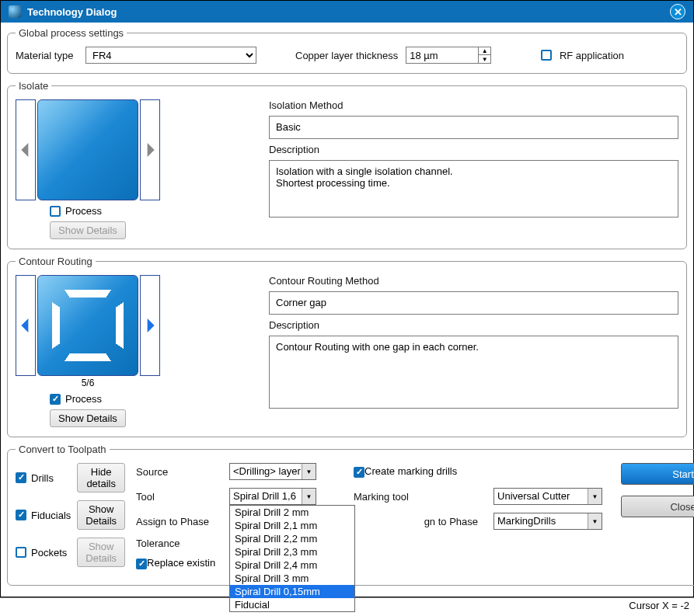 Image resolution: width=694 pixels, height=616 pixels. I want to click on isolate-process-checkbox, so click(55, 211).